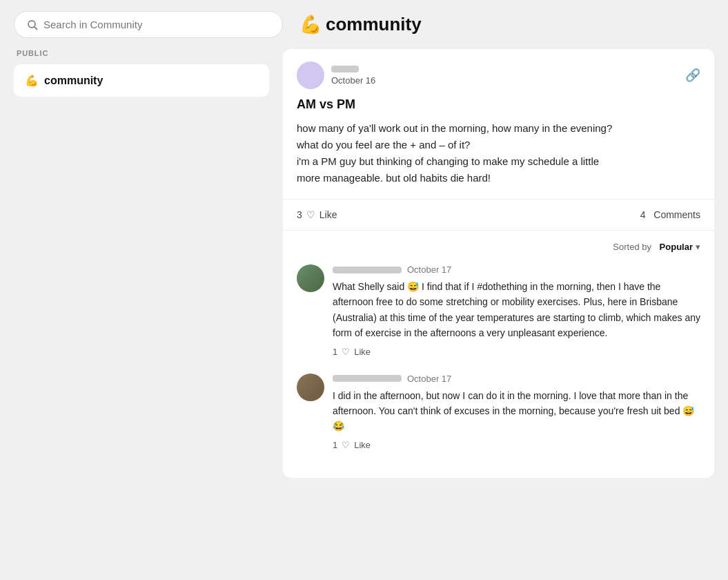 The width and height of the screenshot is (728, 580). What do you see at coordinates (346, 445) in the screenshot?
I see `comment-2-heart-icon: ♡` at bounding box center [346, 445].